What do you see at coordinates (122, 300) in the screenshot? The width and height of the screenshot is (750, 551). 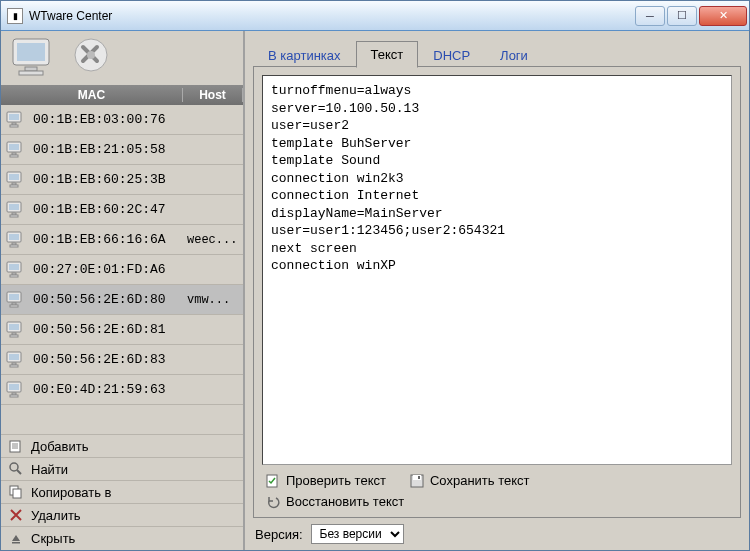 I see `client-row: 00:50:56:2E:6D:80vmw...` at bounding box center [122, 300].